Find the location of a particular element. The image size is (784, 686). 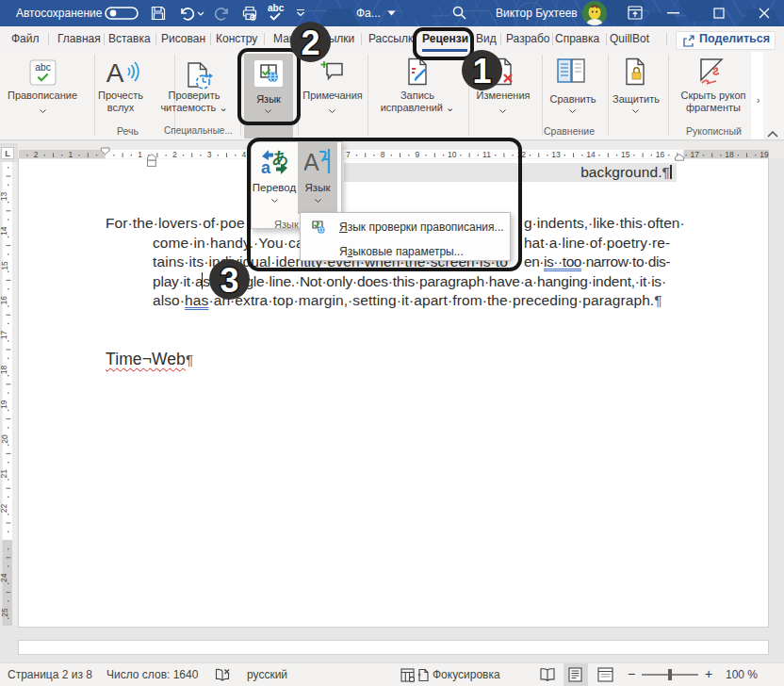

svg-text: 20 is located at coordinates (5, 439).